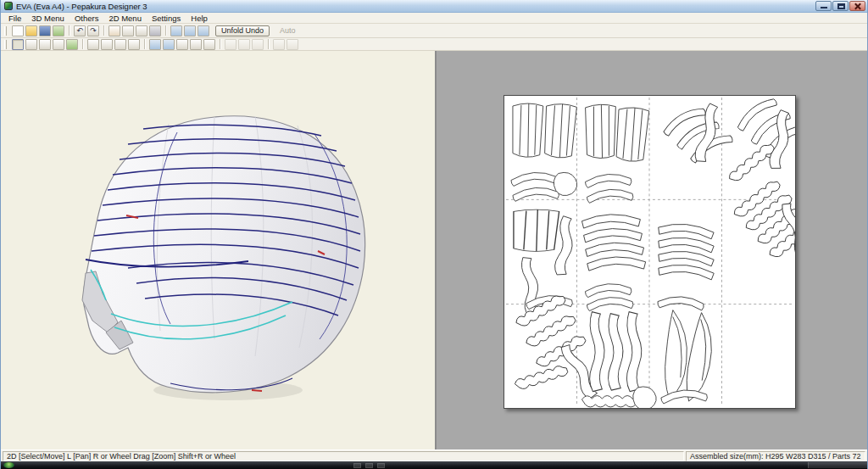 This screenshot has height=469, width=868. I want to click on view-3d-icon, so click(190, 31).